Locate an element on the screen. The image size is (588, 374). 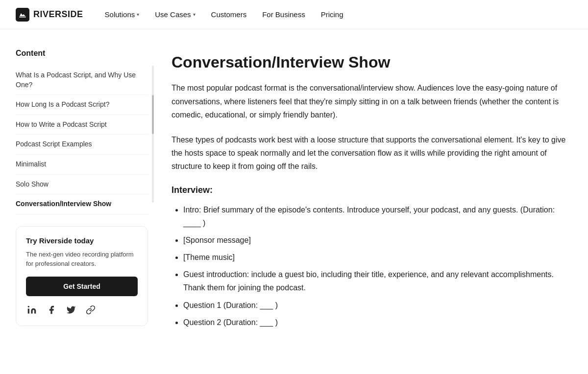
nav-item-solutions: Solutions ▾ is located at coordinates (122, 15).